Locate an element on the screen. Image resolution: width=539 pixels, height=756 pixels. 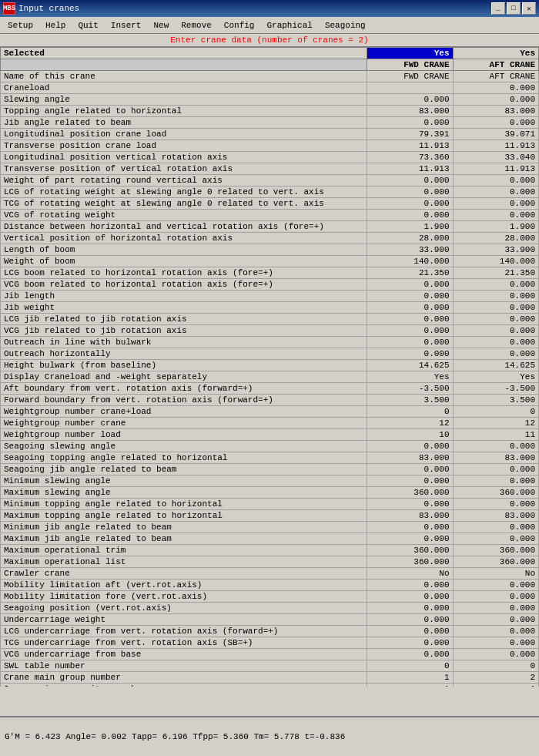
row-label: LCG boom related to horizontal rotation … is located at coordinates (184, 273).